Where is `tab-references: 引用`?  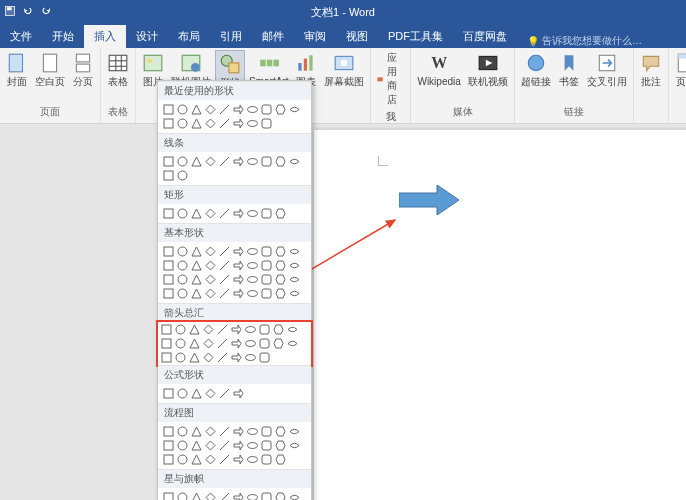 tab-references: 引用 is located at coordinates (231, 36).